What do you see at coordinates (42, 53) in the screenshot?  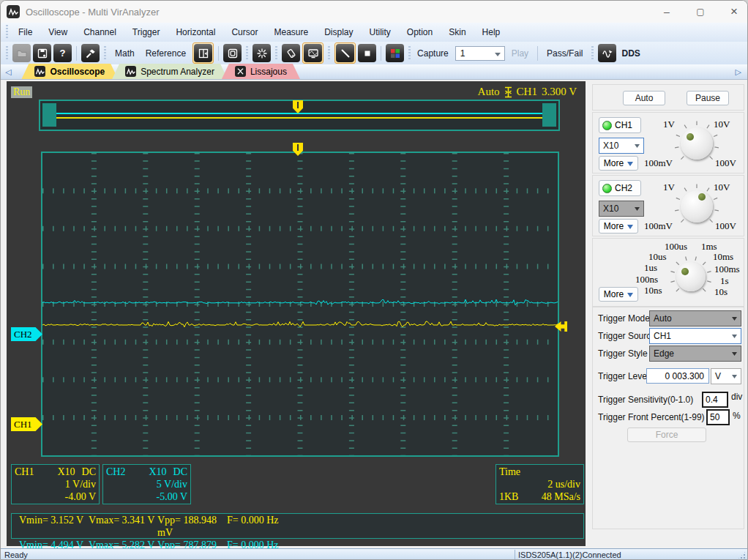 I see `save-icon` at bounding box center [42, 53].